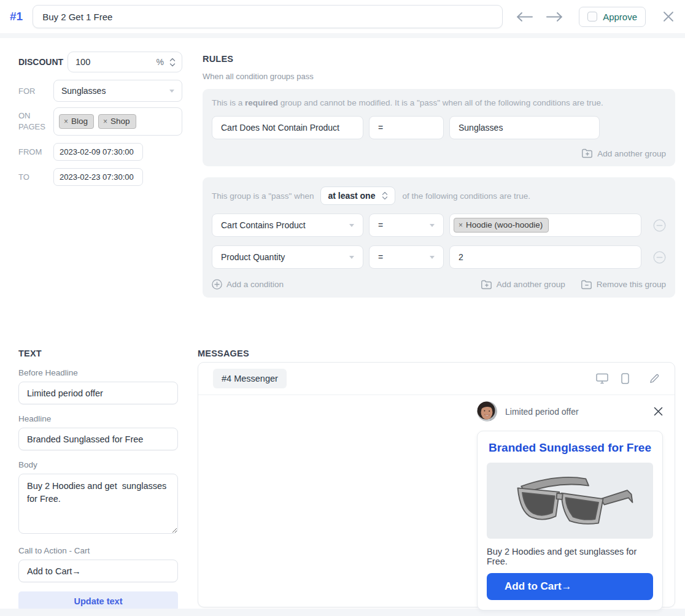 This screenshot has height=616, width=685. Describe the element at coordinates (97, 62) in the screenshot. I see `discount-input` at that location.